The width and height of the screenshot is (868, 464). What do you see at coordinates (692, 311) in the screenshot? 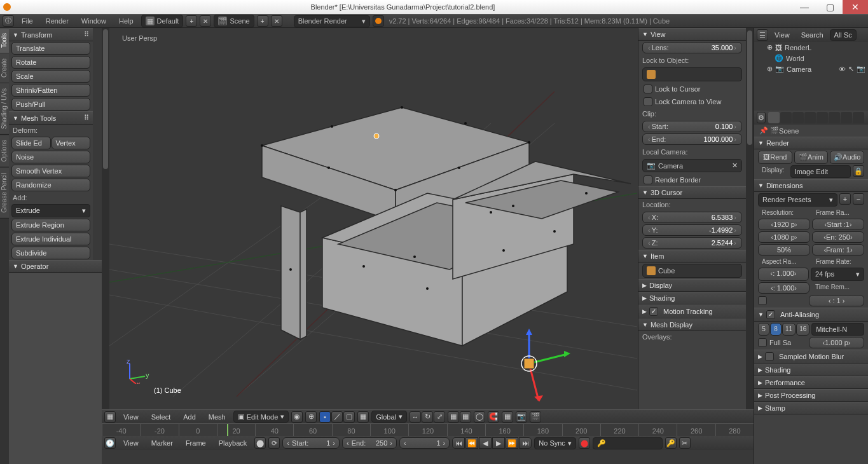
I see `npanel-motion-header: ▶Motion Tracking` at bounding box center [692, 311].